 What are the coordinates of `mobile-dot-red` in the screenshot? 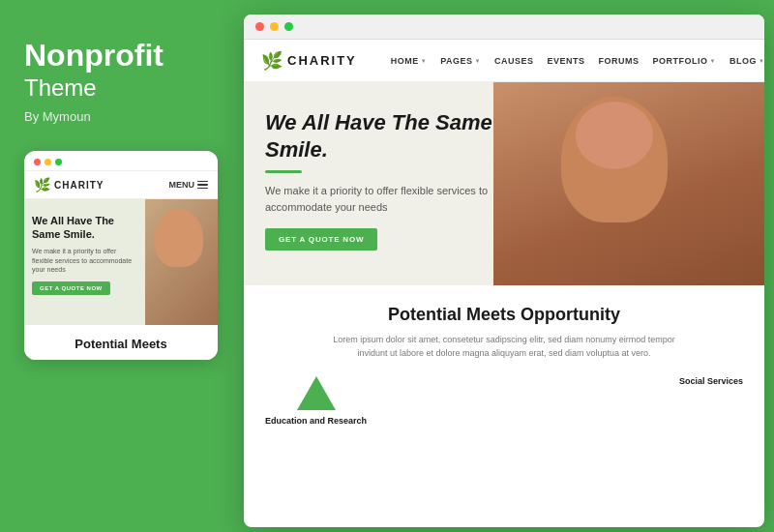 It's located at (37, 163).